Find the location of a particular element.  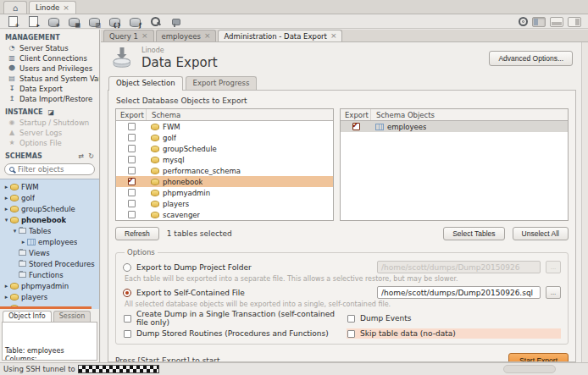

toggle-right-sidebar-button is located at coordinates (574, 22).